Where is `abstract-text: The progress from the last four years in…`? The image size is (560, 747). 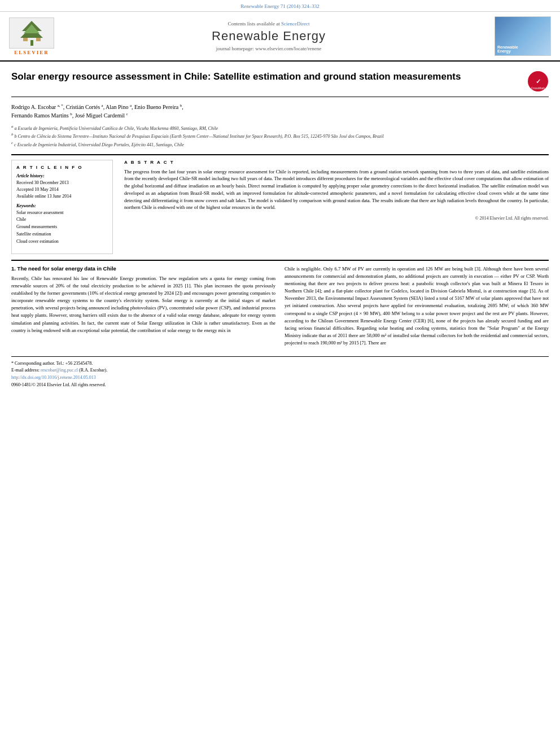
abstract-text: The progress from the last four years in… is located at coordinates (336, 190).